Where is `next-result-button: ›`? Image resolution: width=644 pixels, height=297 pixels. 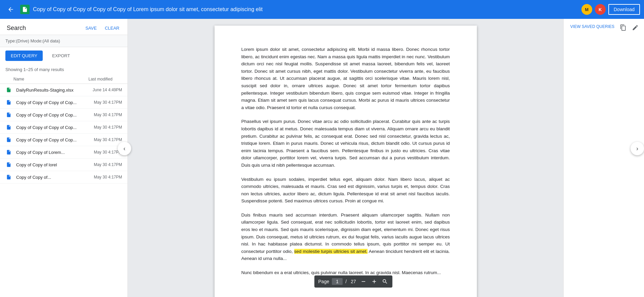 next-result-button: › is located at coordinates (637, 148).